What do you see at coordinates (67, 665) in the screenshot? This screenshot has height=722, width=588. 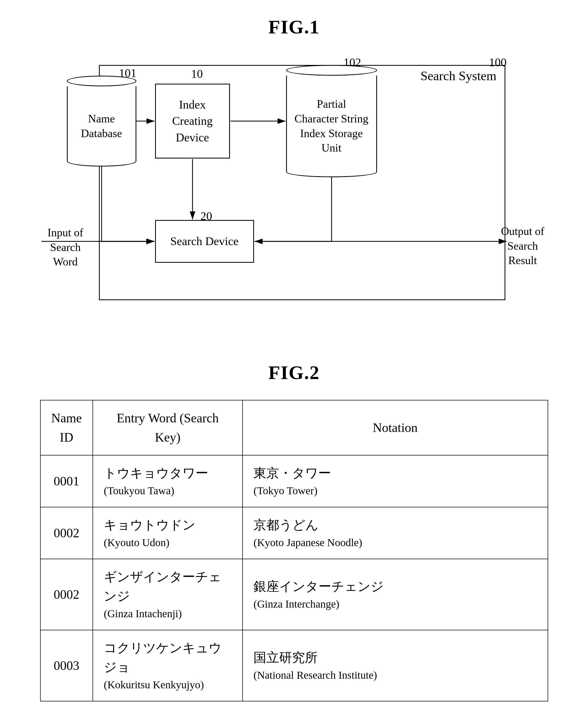 I see `cell-id: 0003` at bounding box center [67, 665].